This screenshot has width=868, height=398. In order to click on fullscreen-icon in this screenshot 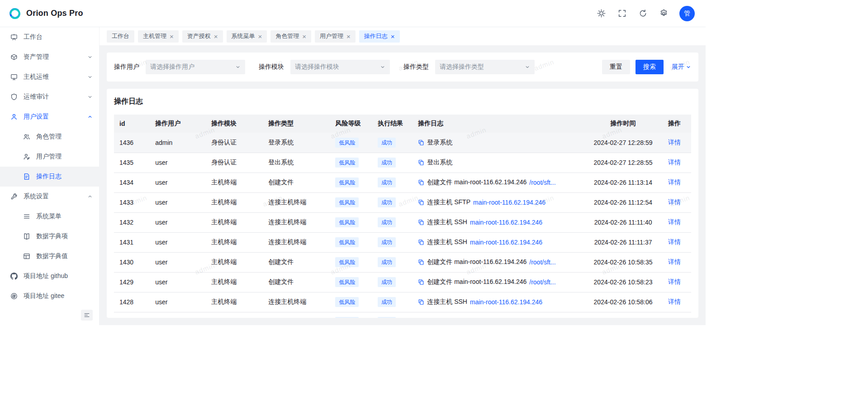, I will do `click(622, 14)`.